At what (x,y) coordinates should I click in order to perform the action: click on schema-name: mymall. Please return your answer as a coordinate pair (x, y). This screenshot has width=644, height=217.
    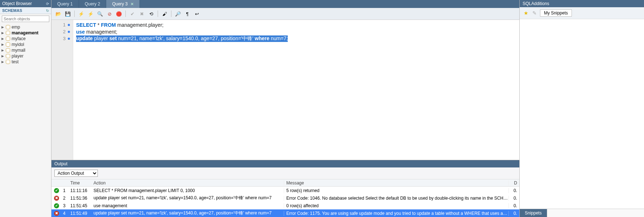
    Looking at the image, I should click on (18, 50).